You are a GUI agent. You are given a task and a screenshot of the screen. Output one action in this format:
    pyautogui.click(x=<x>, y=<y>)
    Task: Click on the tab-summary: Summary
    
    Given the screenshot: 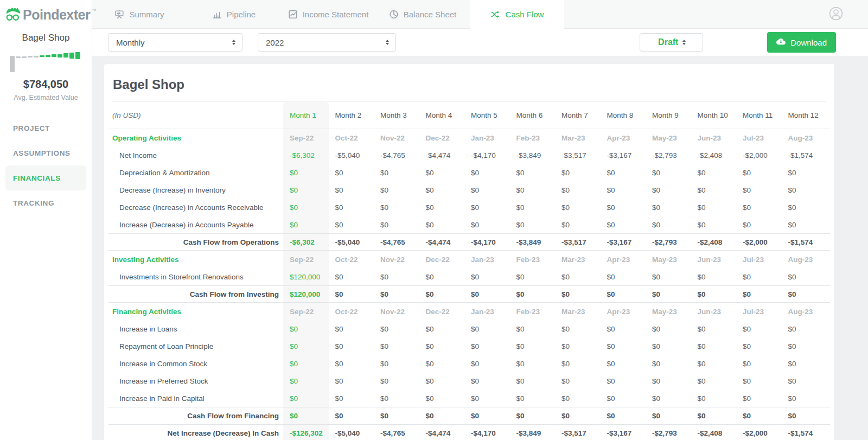 What is the action you would take?
    pyautogui.click(x=139, y=14)
    